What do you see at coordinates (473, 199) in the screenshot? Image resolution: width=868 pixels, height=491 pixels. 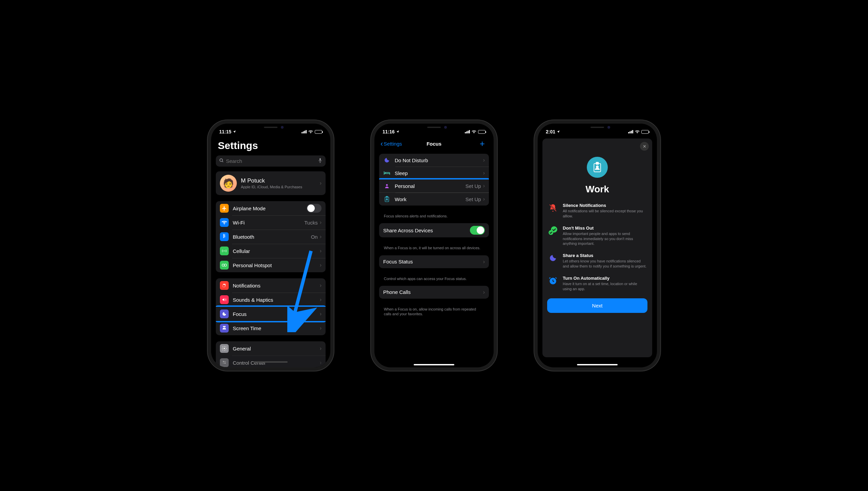 I see `work-action: Set Up` at bounding box center [473, 199].